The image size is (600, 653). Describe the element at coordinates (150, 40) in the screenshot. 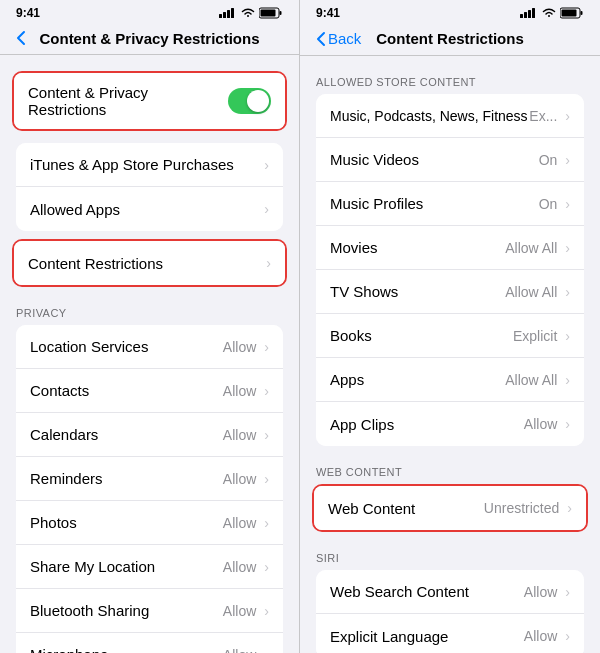

I see `nav-bar-left: Content & Privacy Restrictions` at that location.